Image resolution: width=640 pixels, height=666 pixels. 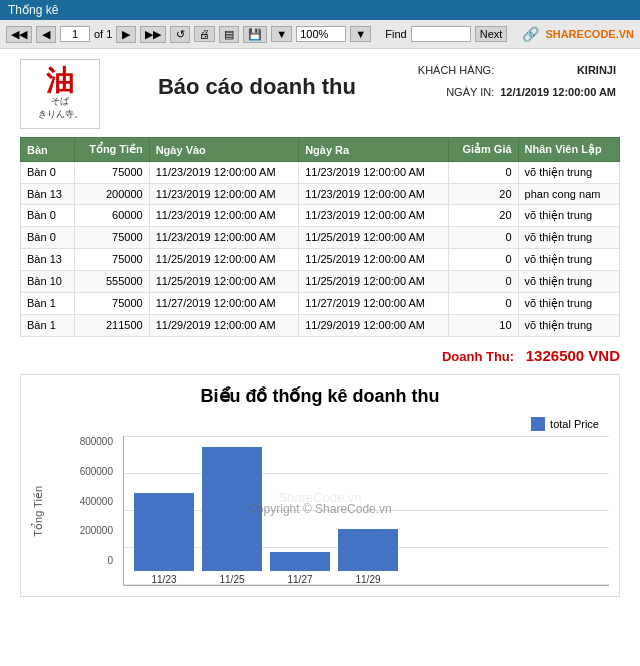 What do you see at coordinates (320, 94) in the screenshot?
I see `report-header: 油 そば きりん寺。 Báo cáo doanh thu KHÁCH HÀNG:…` at bounding box center [320, 94].